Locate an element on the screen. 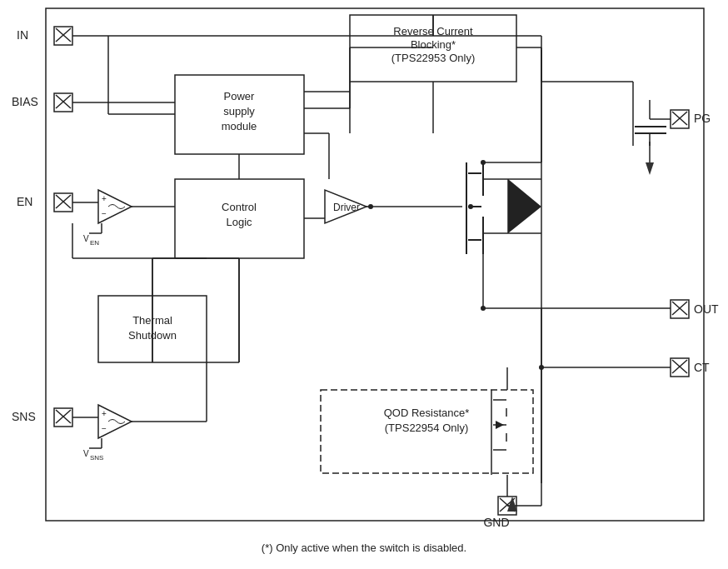  footnote: (*) Only active when the switch is disab… is located at coordinates (364, 548).